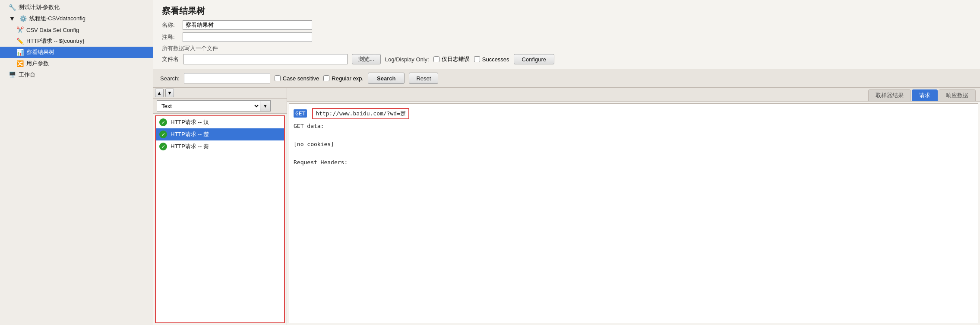  Describe the element at coordinates (220, 220) in the screenshot. I see `result-list: HTTP请求 -- 汉 HTTP请求 -- 楚 HTTP请求 -- 秦` at that location.